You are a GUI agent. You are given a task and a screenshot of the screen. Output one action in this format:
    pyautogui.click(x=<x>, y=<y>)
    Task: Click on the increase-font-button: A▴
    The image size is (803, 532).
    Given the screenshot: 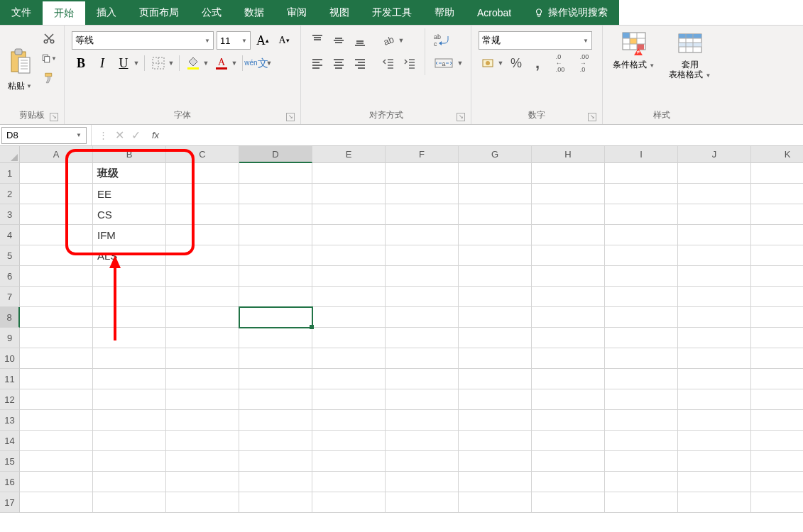 What is the action you would take?
    pyautogui.click(x=263, y=40)
    